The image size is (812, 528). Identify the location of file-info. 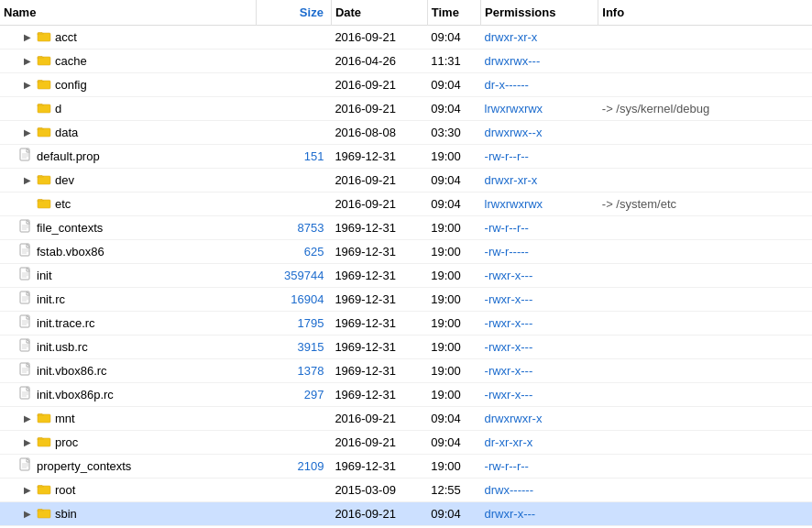
(706, 443).